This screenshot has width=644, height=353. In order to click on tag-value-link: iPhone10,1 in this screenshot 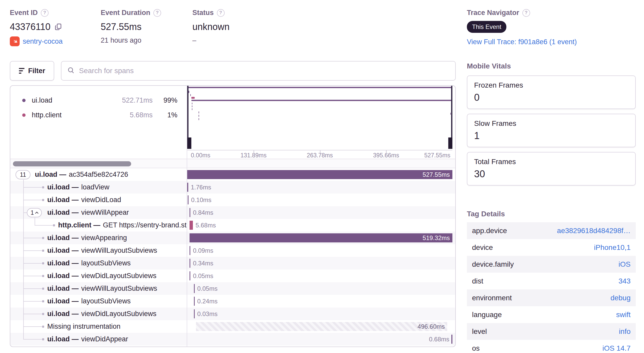, I will do `click(612, 248)`.